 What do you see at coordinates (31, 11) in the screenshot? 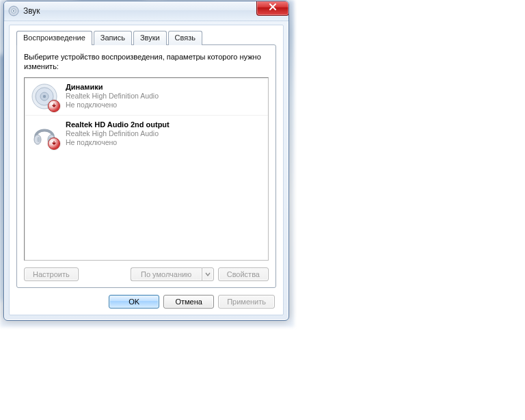
I see `window-title: Звук` at bounding box center [31, 11].